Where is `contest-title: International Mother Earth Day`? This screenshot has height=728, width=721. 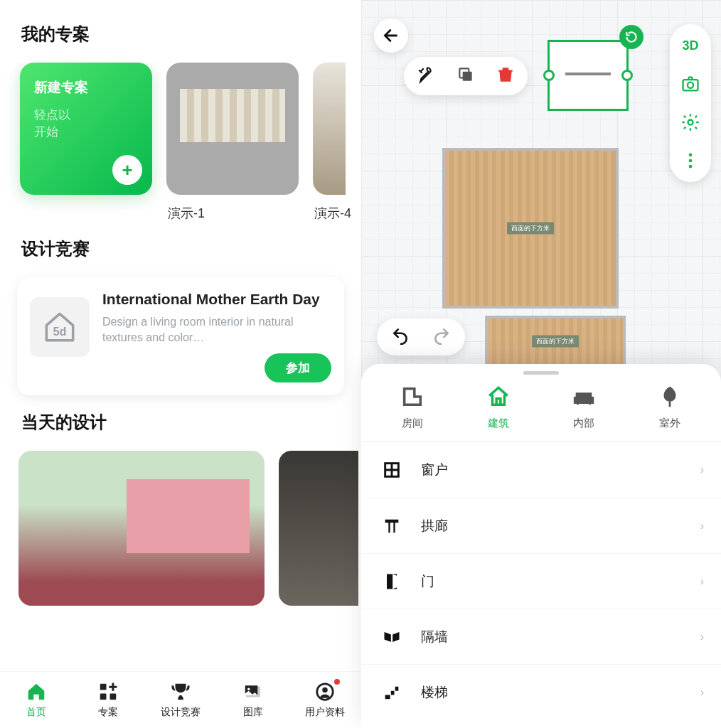
contest-title: International Mother Earth Day is located at coordinates (217, 299).